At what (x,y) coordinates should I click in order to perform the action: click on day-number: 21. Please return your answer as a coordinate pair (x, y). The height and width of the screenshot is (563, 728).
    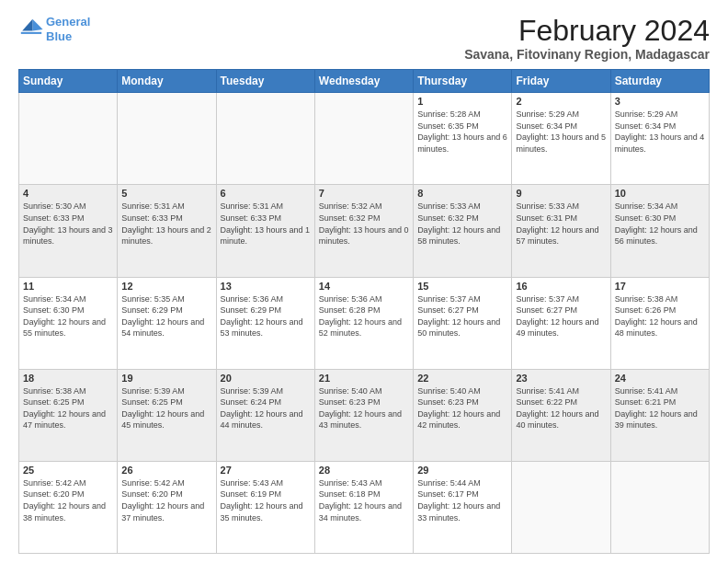
    Looking at the image, I should click on (364, 378).